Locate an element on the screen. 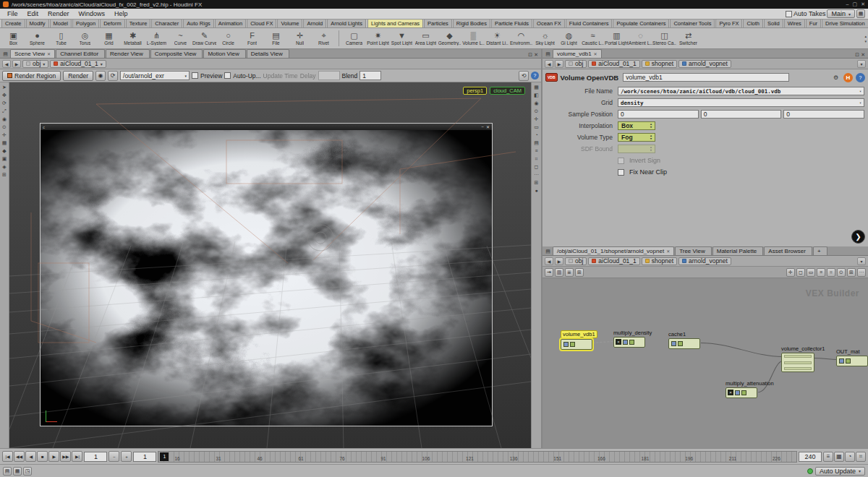 Image resolution: width=868 pixels, height=477 pixels. camera-icon: ◉ is located at coordinates (101, 76).